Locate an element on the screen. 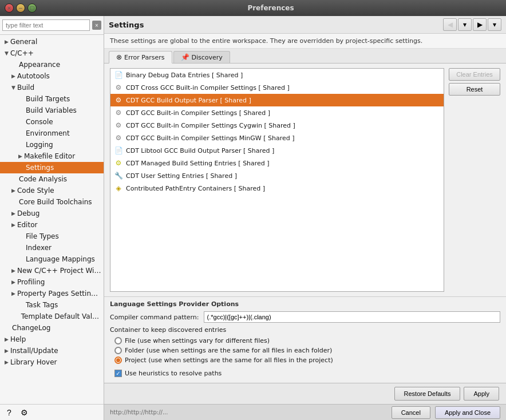 This screenshot has height=420, width=506. status-bar: http://http://http://... Cancel Apply an… is located at coordinates (305, 412).